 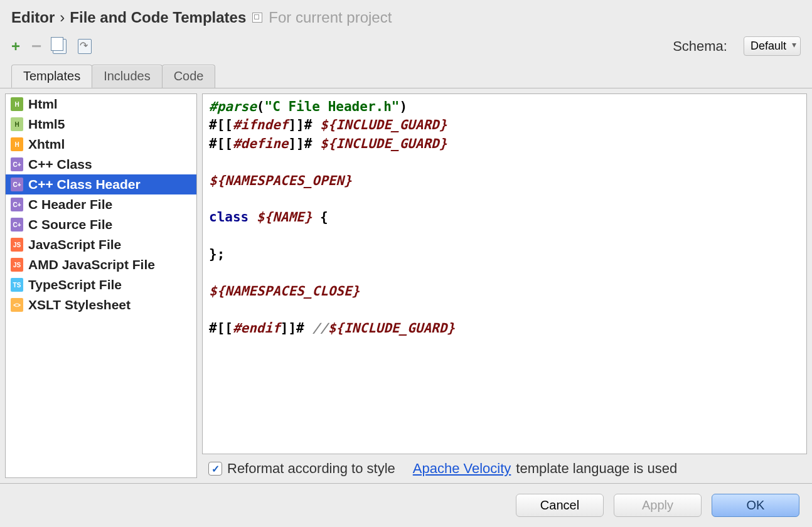 I want to click on schema-label: Schema:, so click(x=700, y=46).